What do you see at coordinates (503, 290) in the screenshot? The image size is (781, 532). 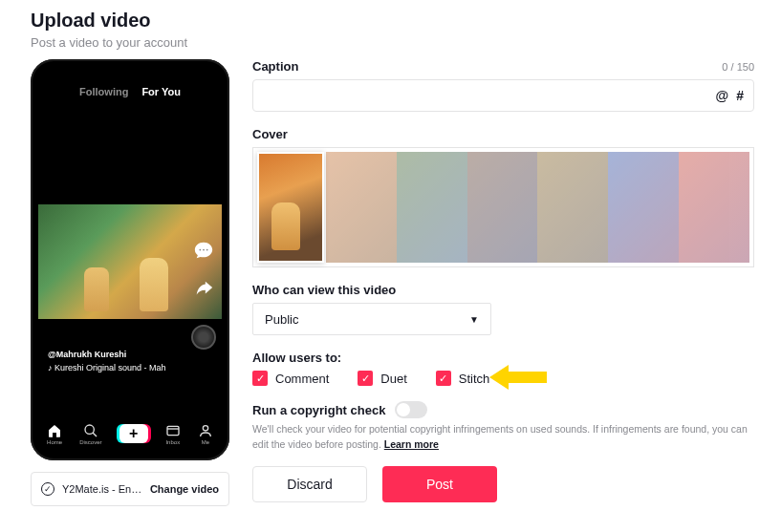 I see `privacy-label: Who can view this video` at bounding box center [503, 290].